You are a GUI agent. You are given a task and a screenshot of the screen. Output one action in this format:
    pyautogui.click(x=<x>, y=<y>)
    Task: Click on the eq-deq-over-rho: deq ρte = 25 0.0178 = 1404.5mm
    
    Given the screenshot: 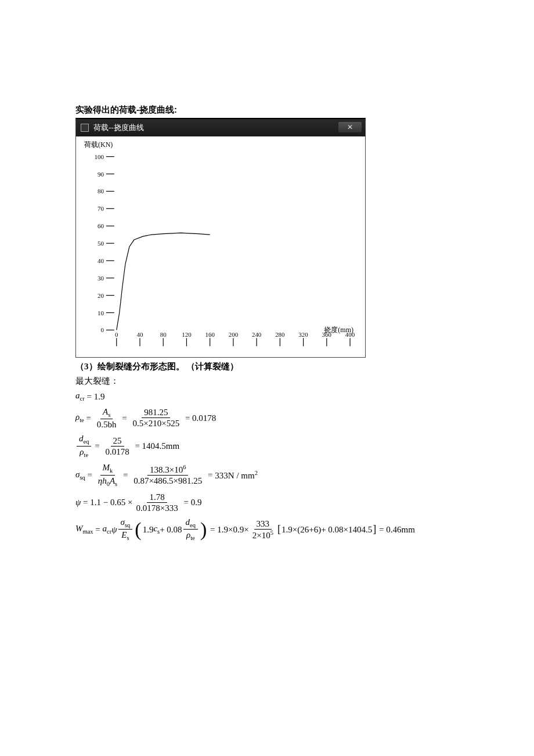 What is the action you would take?
    pyautogui.click(x=267, y=446)
    